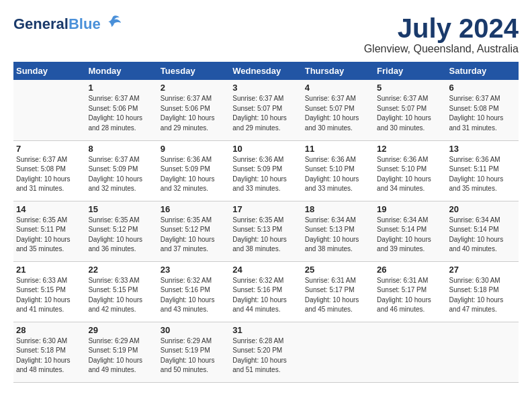  I want to click on calendar-cell: 2Sunrise: 6:37 AM Sunset: 5:06 PM Daylig…, so click(193, 110).